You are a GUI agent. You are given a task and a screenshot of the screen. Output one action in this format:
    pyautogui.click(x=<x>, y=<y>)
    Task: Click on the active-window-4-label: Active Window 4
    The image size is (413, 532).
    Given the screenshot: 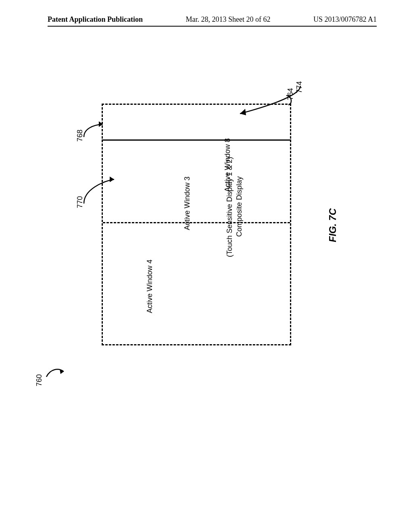 What is the action you would take?
    pyautogui.click(x=150, y=286)
    